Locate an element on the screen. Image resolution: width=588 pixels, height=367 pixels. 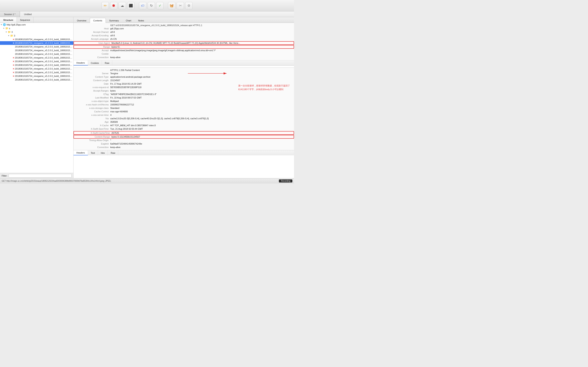
session-tab: Session 1 * is located at coordinates (10, 14).